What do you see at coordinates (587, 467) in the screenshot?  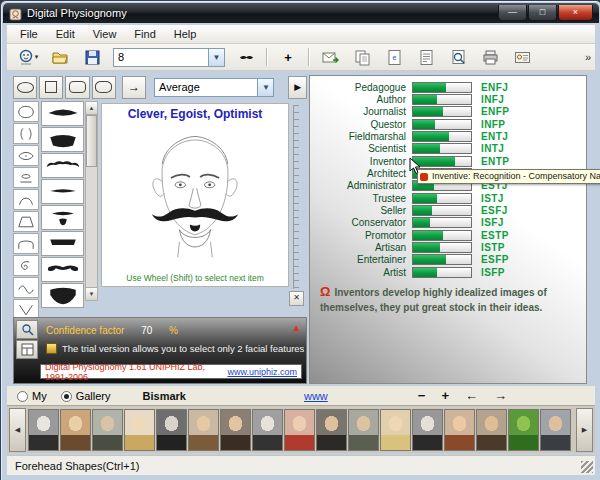 I see `resize-grip` at bounding box center [587, 467].